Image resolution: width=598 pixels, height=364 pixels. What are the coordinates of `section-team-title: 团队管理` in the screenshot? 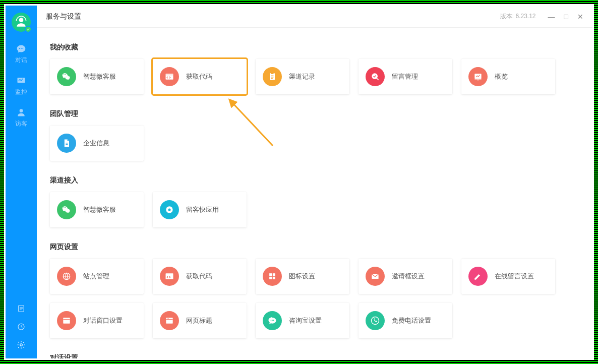 It's located at (315, 114).